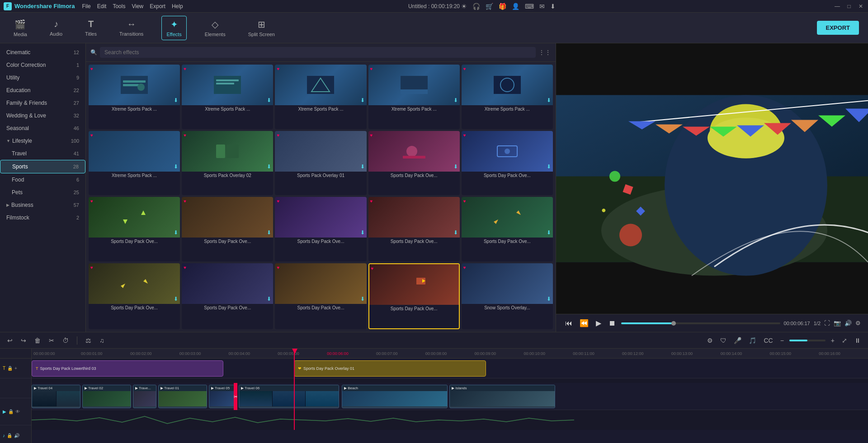 Image resolution: width=868 pixels, height=443 pixels. I want to click on caption-icon: CC, so click(768, 340).